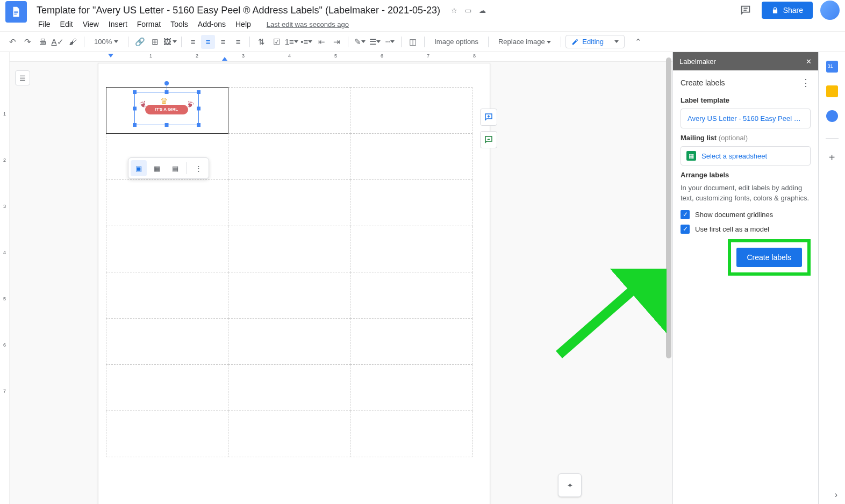  What do you see at coordinates (746, 10) in the screenshot?
I see `comments-icon` at bounding box center [746, 10].